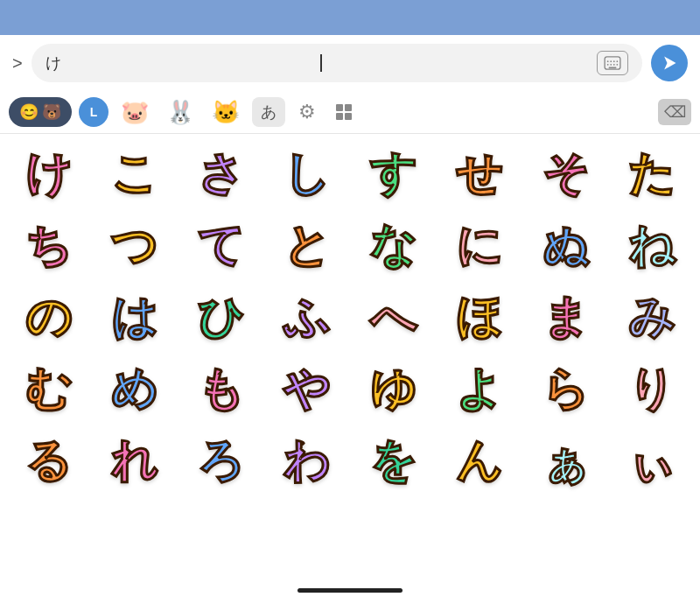  Describe the element at coordinates (394, 389) in the screenshot. I see `sticker-char: ゆ` at that location.